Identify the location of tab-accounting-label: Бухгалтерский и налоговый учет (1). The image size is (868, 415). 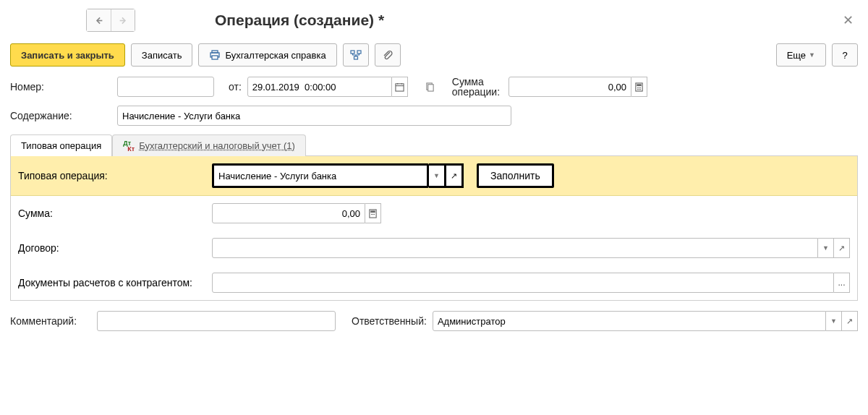
(217, 146).